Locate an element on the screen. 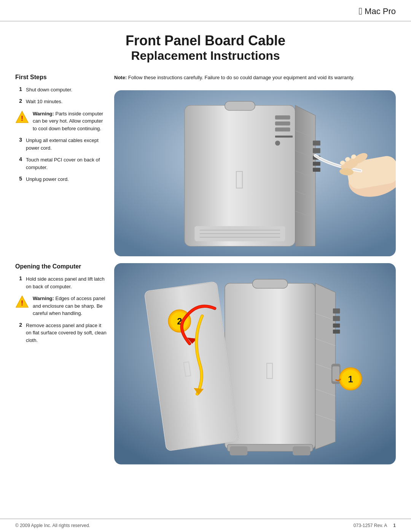 Image resolution: width=411 pixels, height=532 pixels. footer-copyright: © 2009 Apple Inc. All rights reserved. is located at coordinates (53, 526).